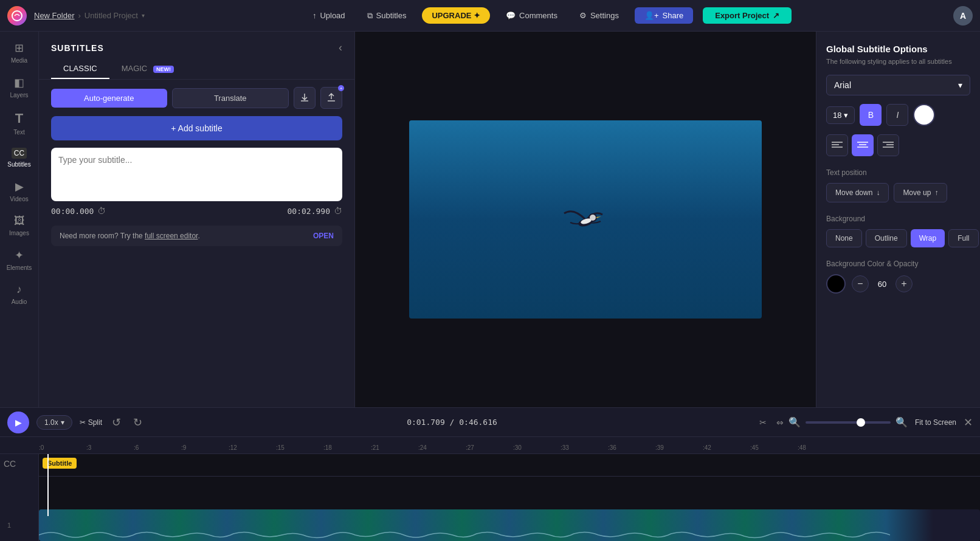  What do you see at coordinates (664, 16) in the screenshot?
I see `share-button: 👤+ Share` at bounding box center [664, 16].